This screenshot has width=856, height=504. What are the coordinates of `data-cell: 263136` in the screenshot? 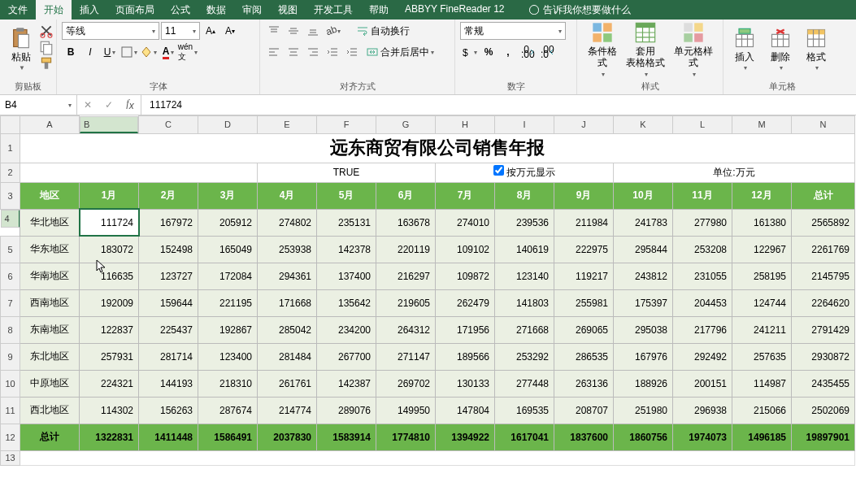 It's located at (584, 384).